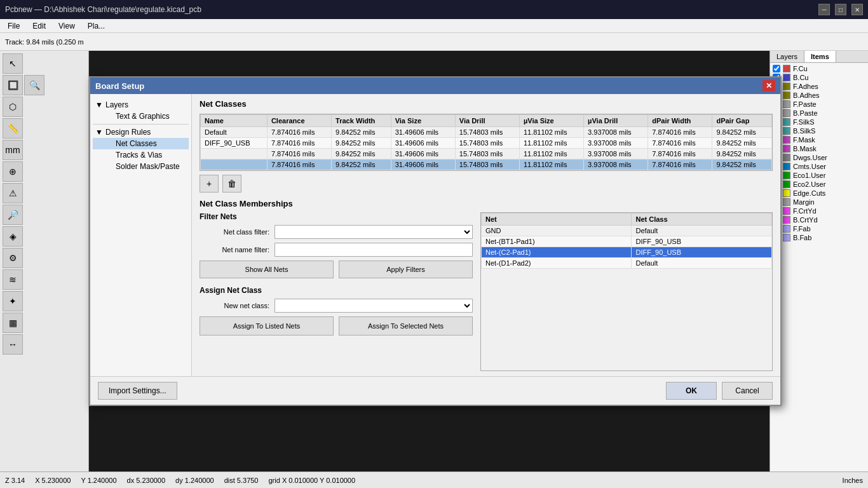 The image size is (868, 488). What do you see at coordinates (819, 149) in the screenshot?
I see `layer-item: B.Mask` at bounding box center [819, 149].